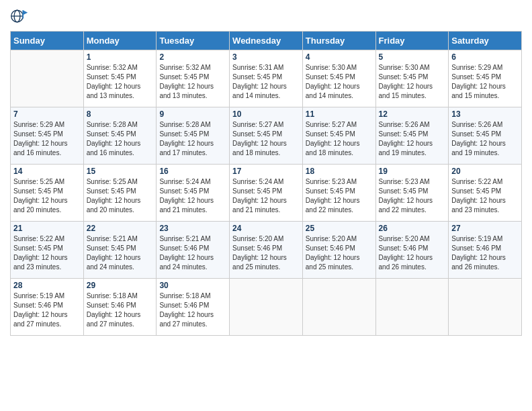 Image resolution: width=532 pixels, height=411 pixels. Describe the element at coordinates (485, 114) in the screenshot. I see `day-number: 13` at that location.